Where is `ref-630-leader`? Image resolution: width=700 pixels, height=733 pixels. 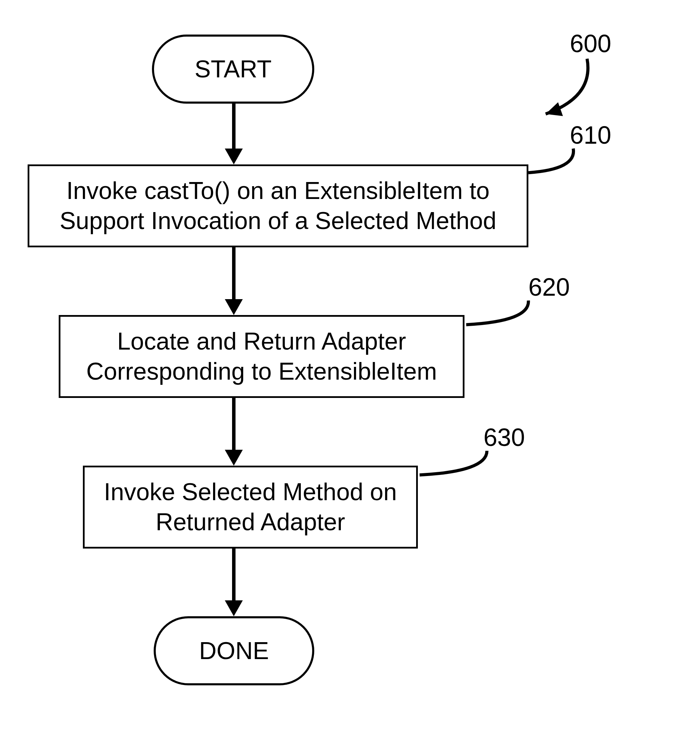
ref-630-leader is located at coordinates (457, 468).